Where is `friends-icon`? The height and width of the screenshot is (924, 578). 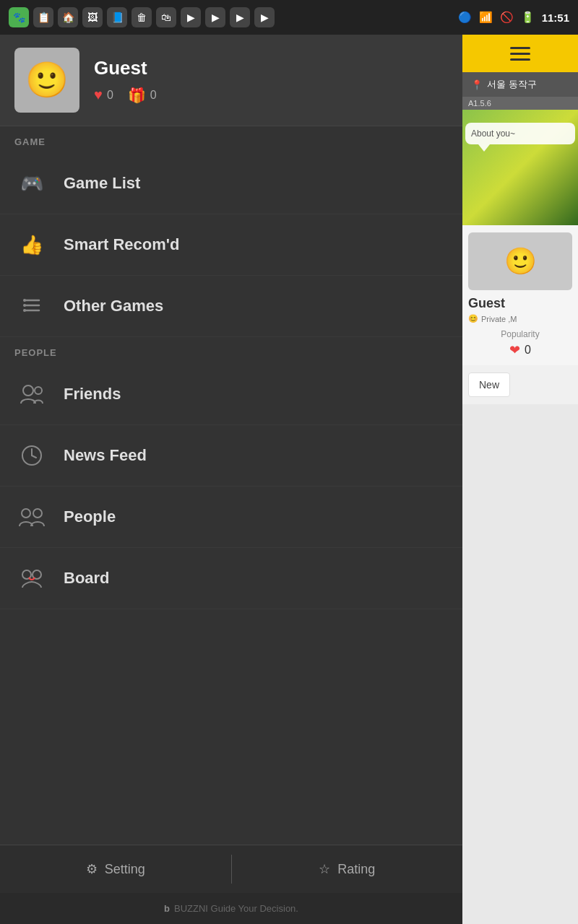
friends-icon is located at coordinates (32, 394).